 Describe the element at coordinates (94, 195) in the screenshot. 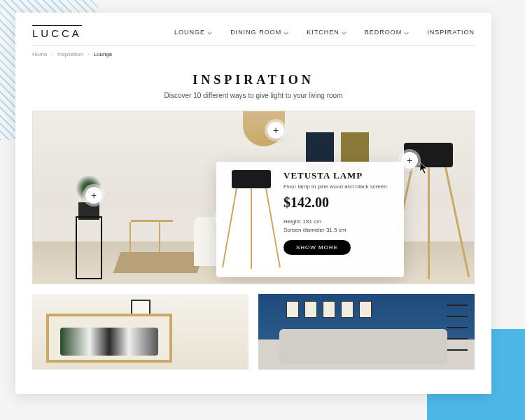

I see `hotspot-plant` at that location.